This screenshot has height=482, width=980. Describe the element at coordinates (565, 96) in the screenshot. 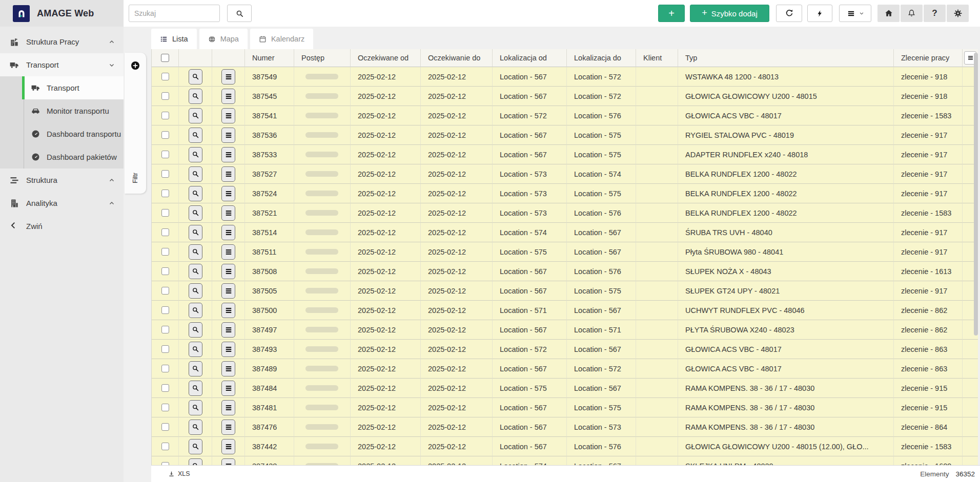

I see `table-row: 387545 2025-02-12 2025-02-12 Location - …` at that location.